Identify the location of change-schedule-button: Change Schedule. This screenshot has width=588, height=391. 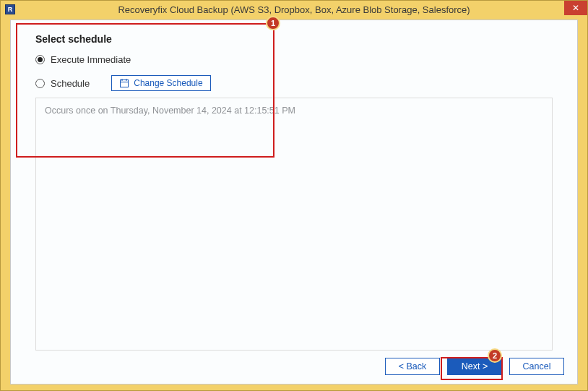
(160, 83).